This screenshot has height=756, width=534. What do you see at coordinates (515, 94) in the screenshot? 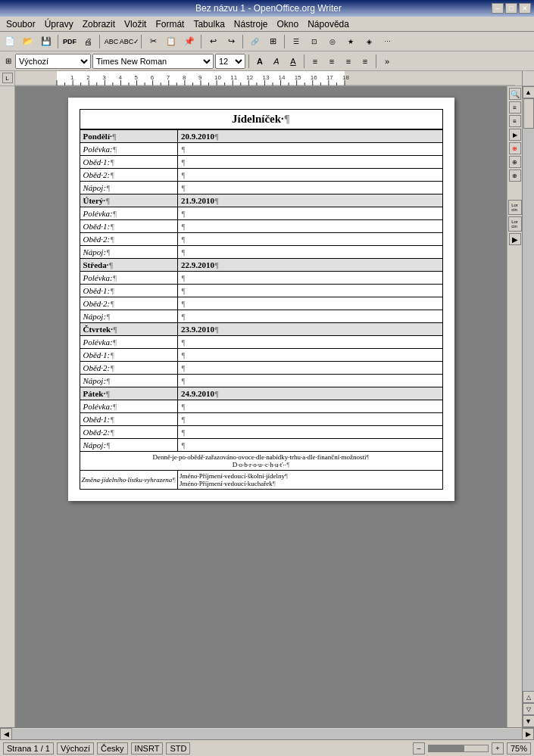
I see `find-icon: 🔍` at bounding box center [515, 94].